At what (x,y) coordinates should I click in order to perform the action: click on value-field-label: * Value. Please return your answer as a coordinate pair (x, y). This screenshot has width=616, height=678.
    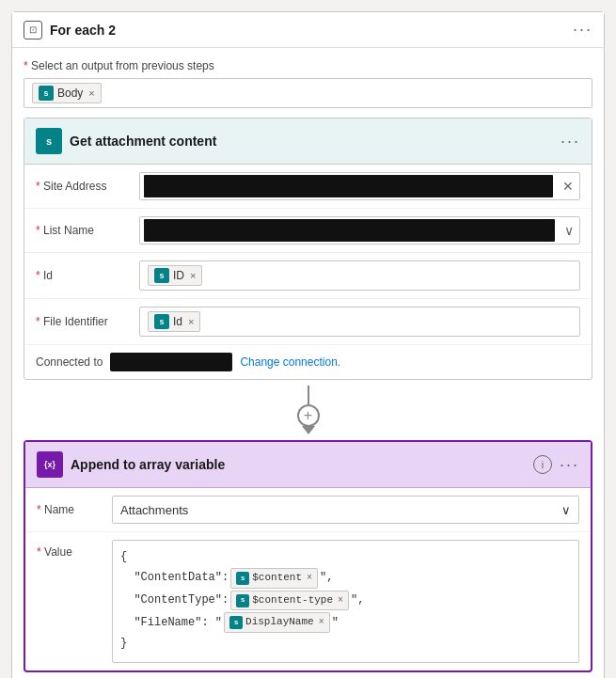
    Looking at the image, I should click on (74, 549).